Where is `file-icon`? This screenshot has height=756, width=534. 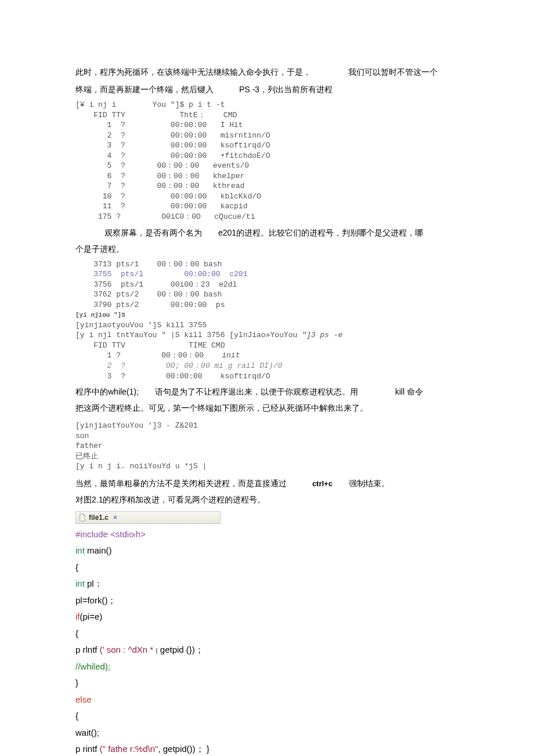 file-icon is located at coordinates (82, 518).